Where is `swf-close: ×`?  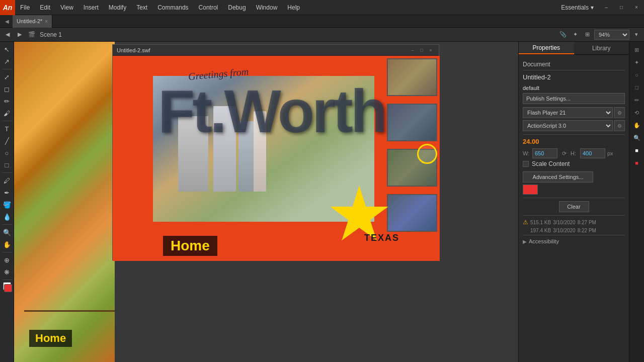 swf-close: × is located at coordinates (431, 50).